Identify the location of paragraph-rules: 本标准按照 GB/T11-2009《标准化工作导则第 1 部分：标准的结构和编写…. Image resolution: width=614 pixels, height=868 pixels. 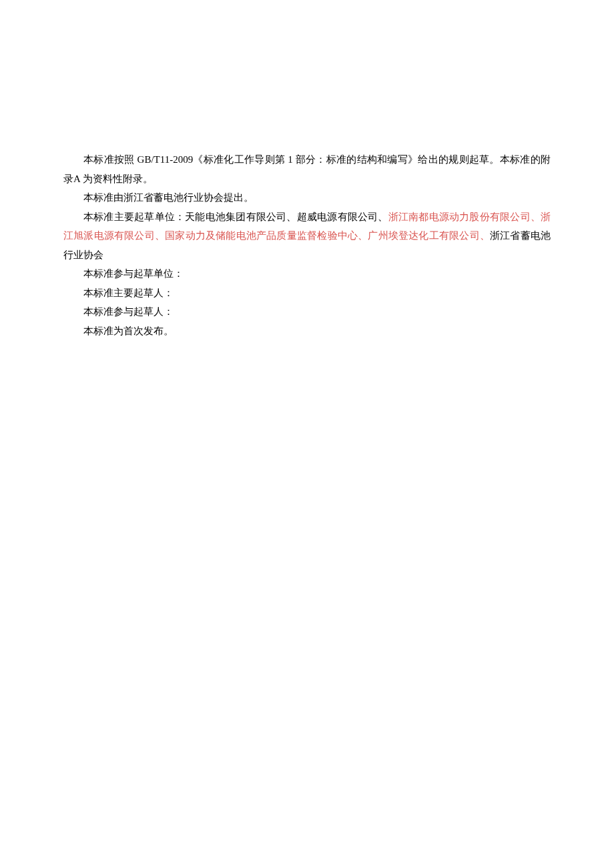
(307, 169).